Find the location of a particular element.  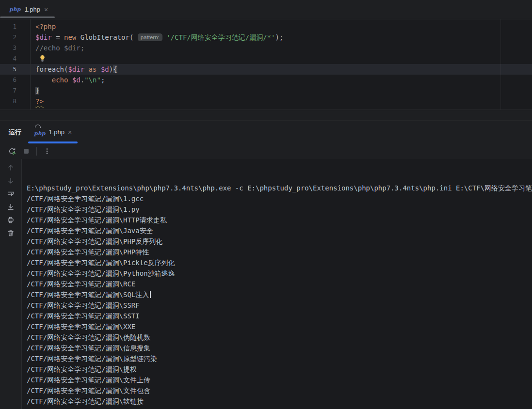

line-number: 5 is located at coordinates (15, 69).